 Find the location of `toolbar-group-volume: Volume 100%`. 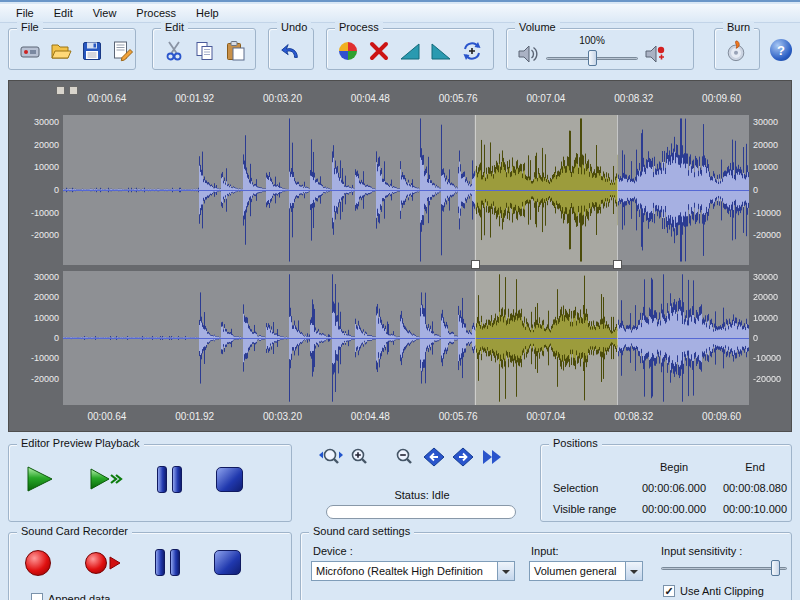

toolbar-group-volume: Volume 100% is located at coordinates (600, 49).